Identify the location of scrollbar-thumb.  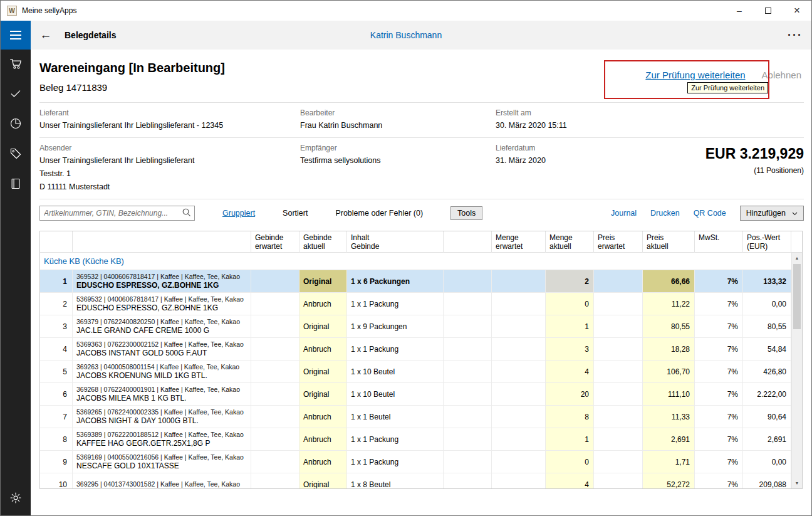
(797, 297).